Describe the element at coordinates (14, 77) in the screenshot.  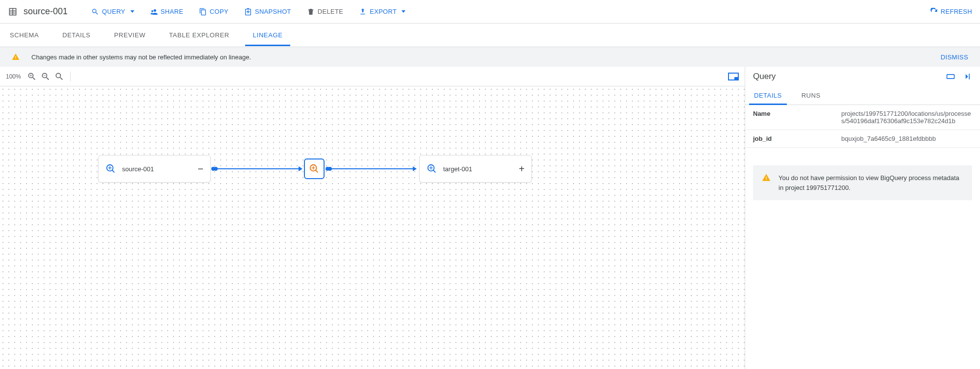
I see `zoom-value: 100%` at that location.